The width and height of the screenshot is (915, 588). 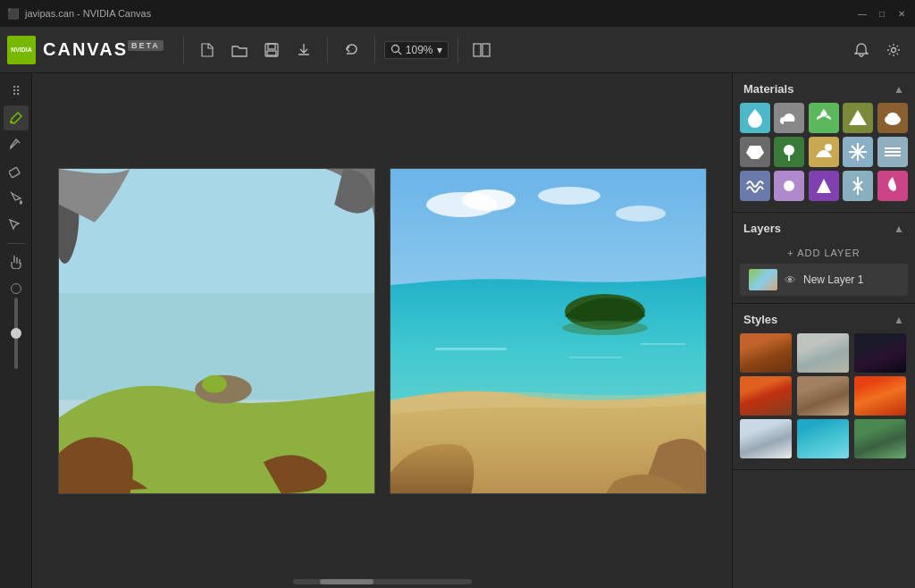 What do you see at coordinates (13, 14) in the screenshot?
I see `window-icon: ⬛` at bounding box center [13, 14].